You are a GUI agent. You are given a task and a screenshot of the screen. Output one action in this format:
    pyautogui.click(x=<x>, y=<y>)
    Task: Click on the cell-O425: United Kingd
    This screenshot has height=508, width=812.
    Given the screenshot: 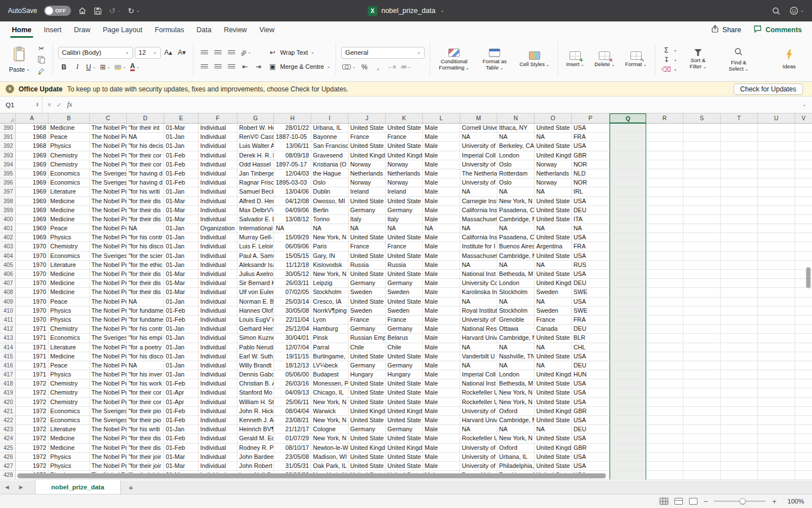 What is the action you would take?
    pyautogui.click(x=553, y=448)
    